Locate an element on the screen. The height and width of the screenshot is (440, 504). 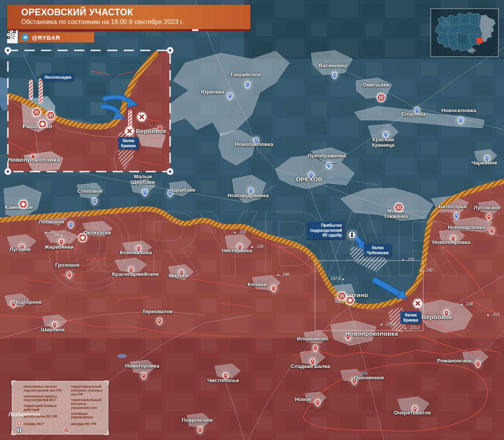
elevation-marker: ▲ .143 is located at coordinates (239, 232).